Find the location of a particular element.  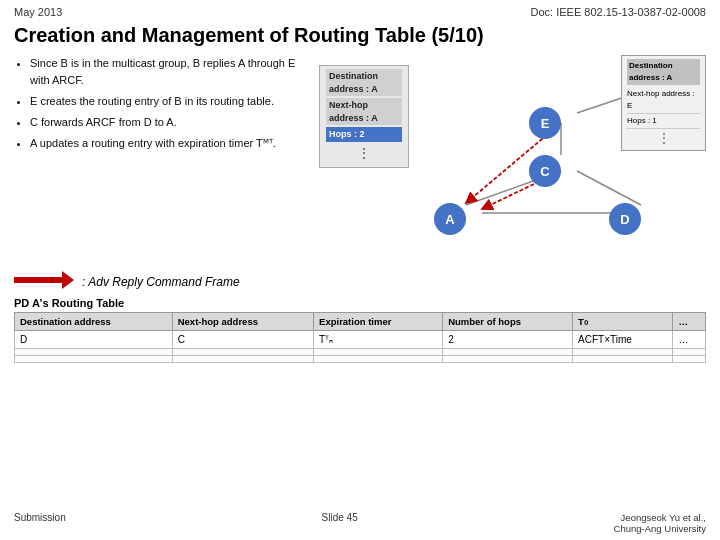

arrow-label: : Adv Reply Command Frame is located at coordinates (161, 282).